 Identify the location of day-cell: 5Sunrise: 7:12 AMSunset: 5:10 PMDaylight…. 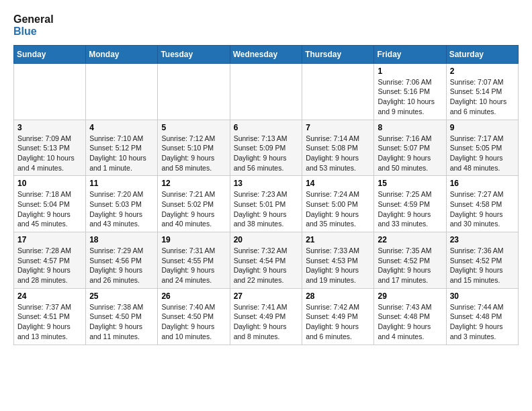
(193, 148).